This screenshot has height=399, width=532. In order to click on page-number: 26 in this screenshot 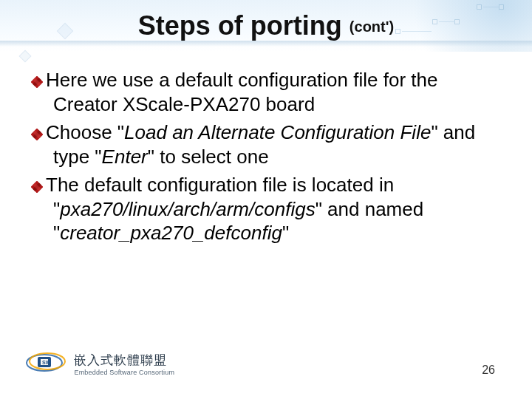, I will do `click(488, 370)`.